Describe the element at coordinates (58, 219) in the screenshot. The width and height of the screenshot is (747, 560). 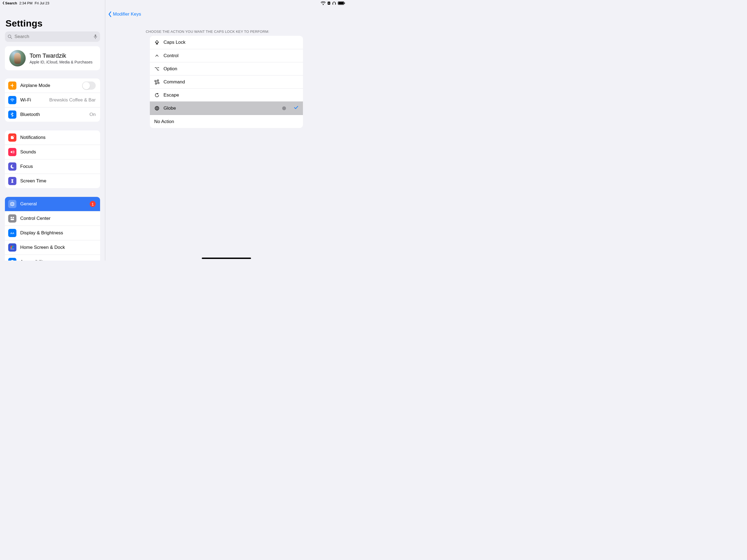
I see `sidebar-item-label: Control Center` at that location.